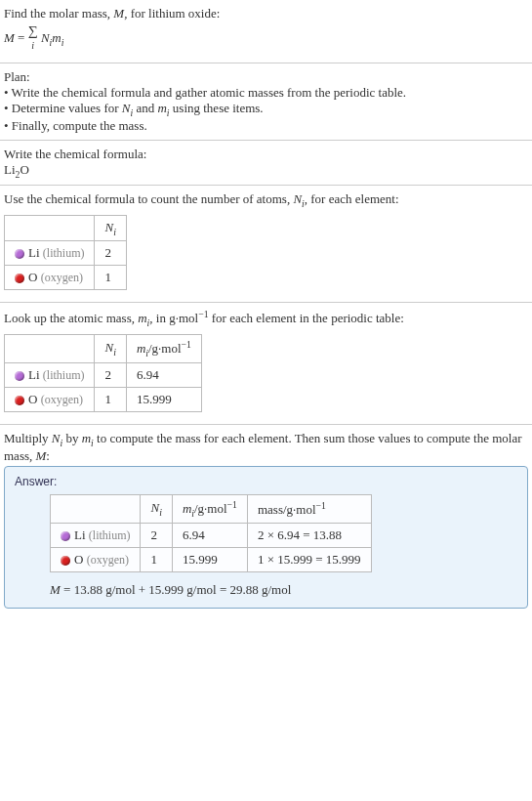 Image resolution: width=532 pixels, height=801 pixels. What do you see at coordinates (172, 14) in the screenshot?
I see `intro-text-post: , for lithium oxide:` at bounding box center [172, 14].